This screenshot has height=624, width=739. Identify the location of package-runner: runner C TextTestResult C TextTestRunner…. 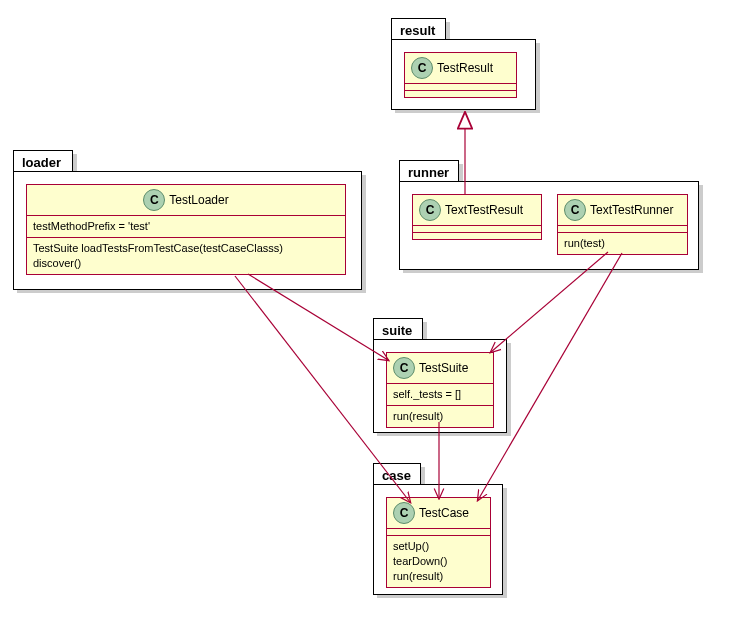
(549, 215).